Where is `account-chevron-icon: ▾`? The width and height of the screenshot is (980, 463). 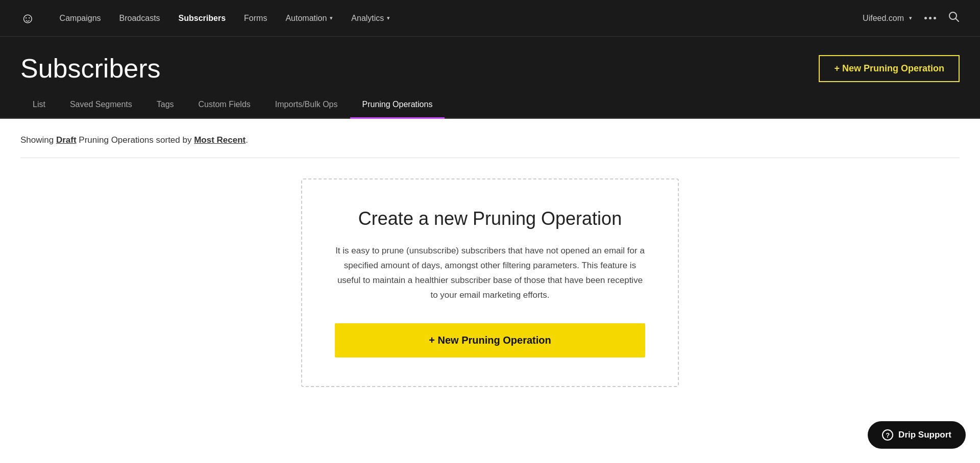 account-chevron-icon: ▾ is located at coordinates (911, 18).